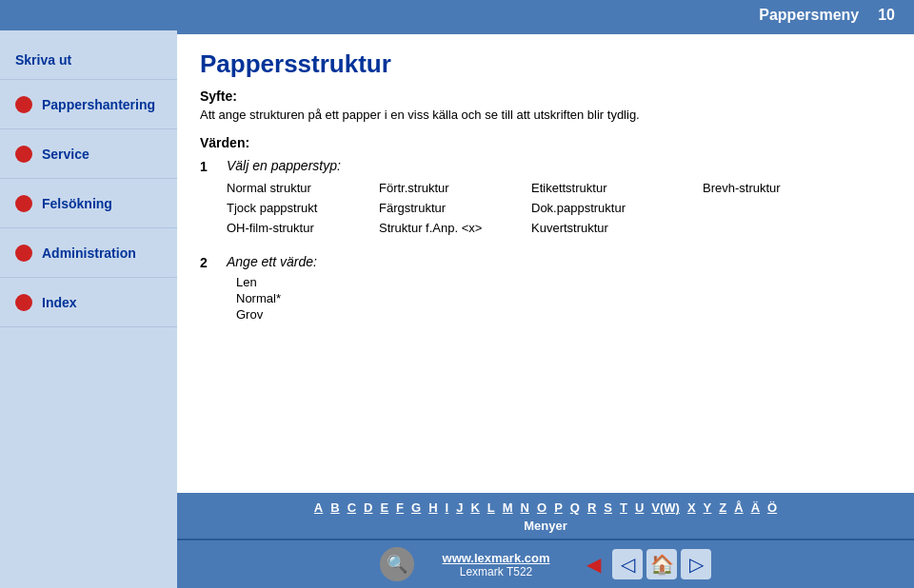 The height and width of the screenshot is (588, 914). Describe the element at coordinates (368, 508) in the screenshot. I see `alpha-D: D` at that location.